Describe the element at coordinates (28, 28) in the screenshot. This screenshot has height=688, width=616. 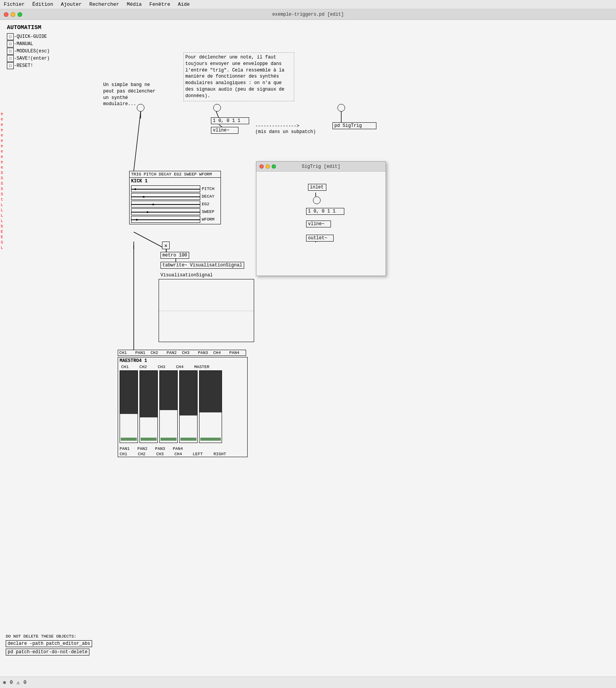
I see `automatism-title: AUTOMATISM` at that location.